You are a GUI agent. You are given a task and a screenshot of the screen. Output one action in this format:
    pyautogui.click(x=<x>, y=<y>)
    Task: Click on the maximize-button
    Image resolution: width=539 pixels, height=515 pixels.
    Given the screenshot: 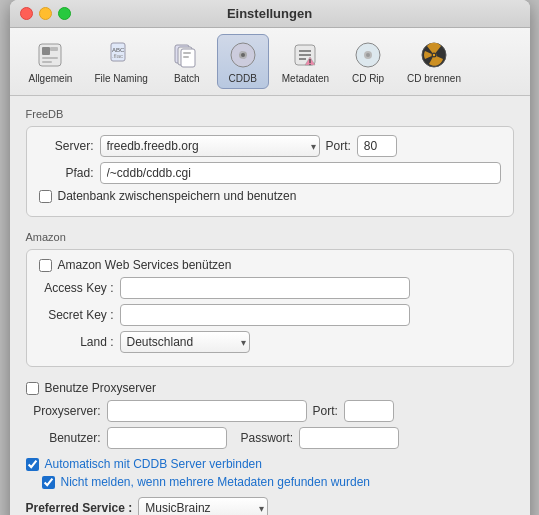 What is the action you would take?
    pyautogui.click(x=64, y=14)
    